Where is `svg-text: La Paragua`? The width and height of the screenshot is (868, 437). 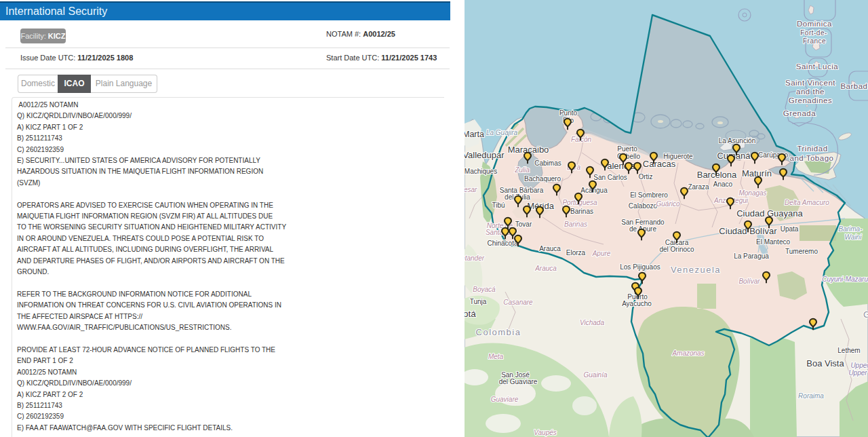 svg-text: La Paragua is located at coordinates (751, 256).